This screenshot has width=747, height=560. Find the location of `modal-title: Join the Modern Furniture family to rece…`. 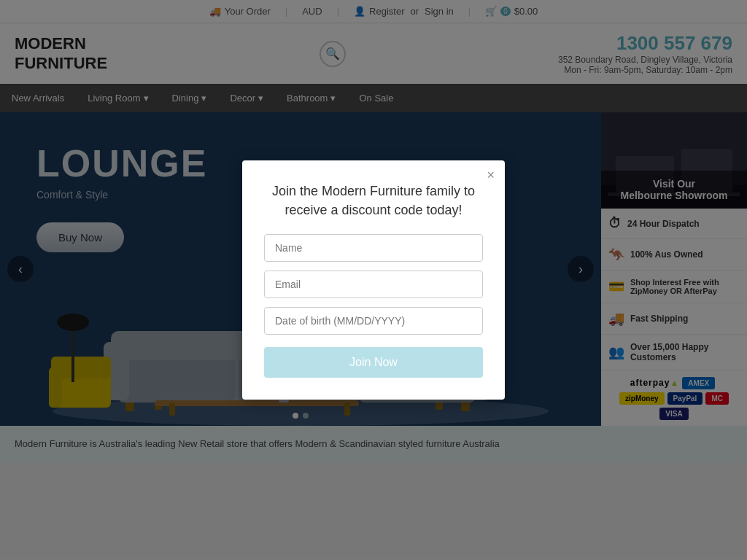

modal-title: Join the Modern Furniture family to rece… is located at coordinates (374, 201).